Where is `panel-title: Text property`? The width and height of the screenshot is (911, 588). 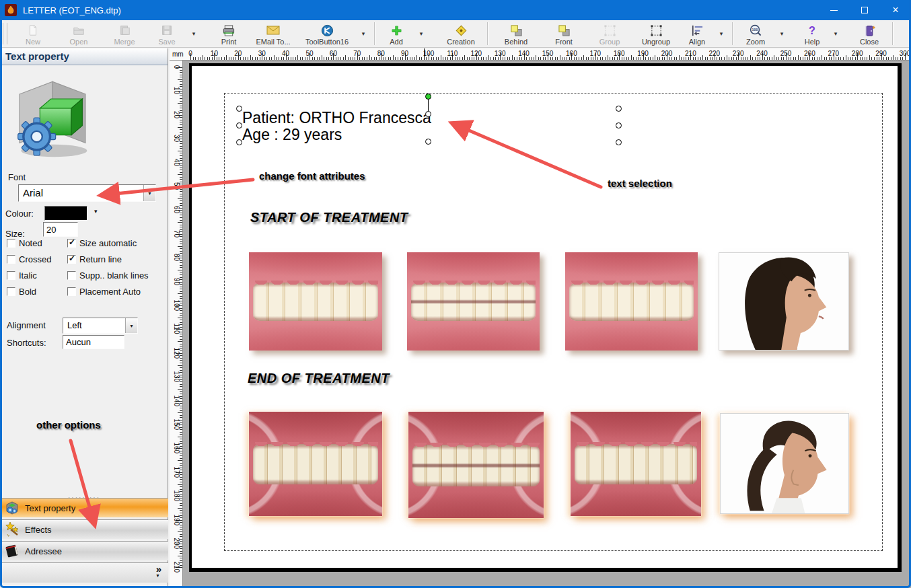 panel-title: Text property is located at coordinates (83, 57).